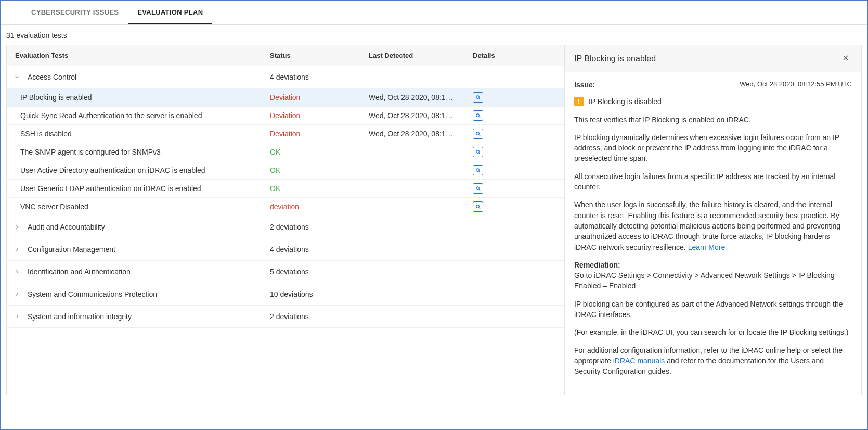  I want to click on test-row: User Generic LDAP authentication on iDRA…, so click(286, 188).